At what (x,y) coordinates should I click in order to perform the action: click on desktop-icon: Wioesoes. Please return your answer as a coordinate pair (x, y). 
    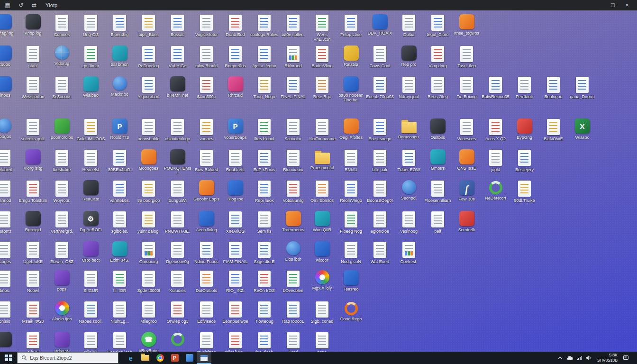
    Looking at the image, I should click on (466, 130).